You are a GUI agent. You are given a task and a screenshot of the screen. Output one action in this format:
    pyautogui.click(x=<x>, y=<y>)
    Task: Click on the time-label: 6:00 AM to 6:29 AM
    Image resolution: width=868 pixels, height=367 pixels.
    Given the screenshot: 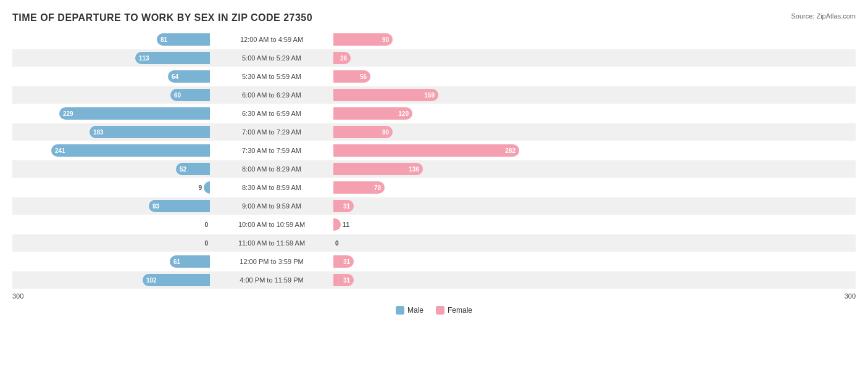 What is the action you would take?
    pyautogui.click(x=272, y=95)
    